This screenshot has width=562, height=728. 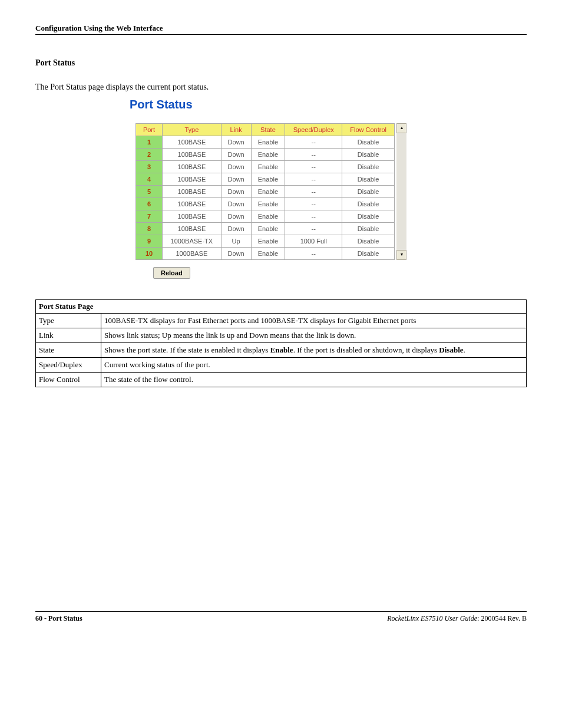 What do you see at coordinates (265, 229) in the screenshot?
I see `table-row: 8100BASEDownEnable--Disable` at bounding box center [265, 229].